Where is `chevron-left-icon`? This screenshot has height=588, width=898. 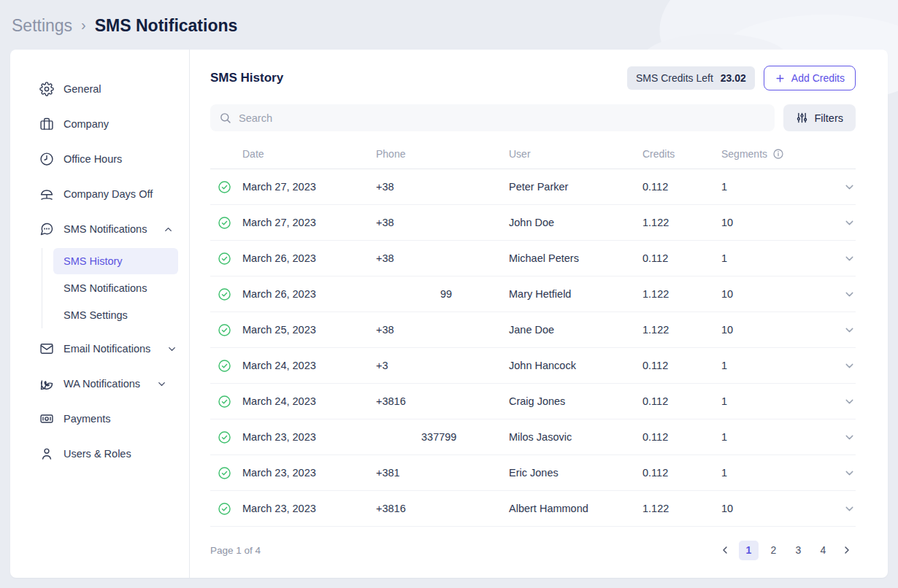 chevron-left-icon is located at coordinates (725, 550).